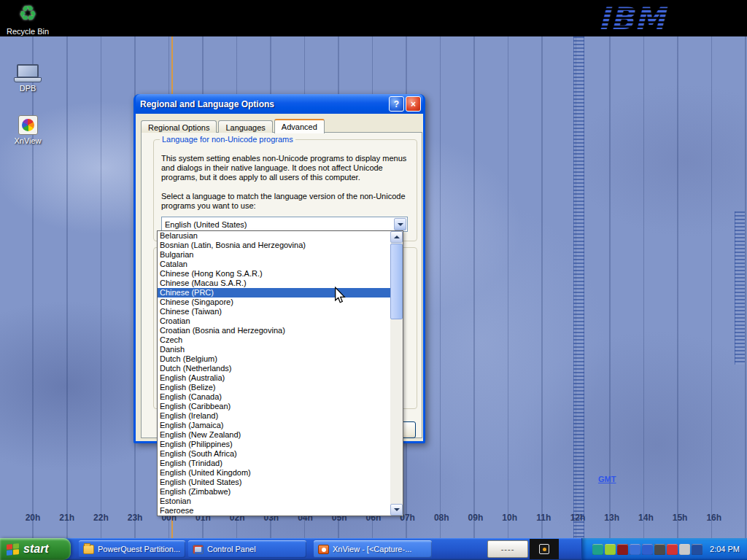 The height and width of the screenshot is (560, 747). Describe the element at coordinates (441, 518) in the screenshot. I see `hour-label: 08h` at that location.